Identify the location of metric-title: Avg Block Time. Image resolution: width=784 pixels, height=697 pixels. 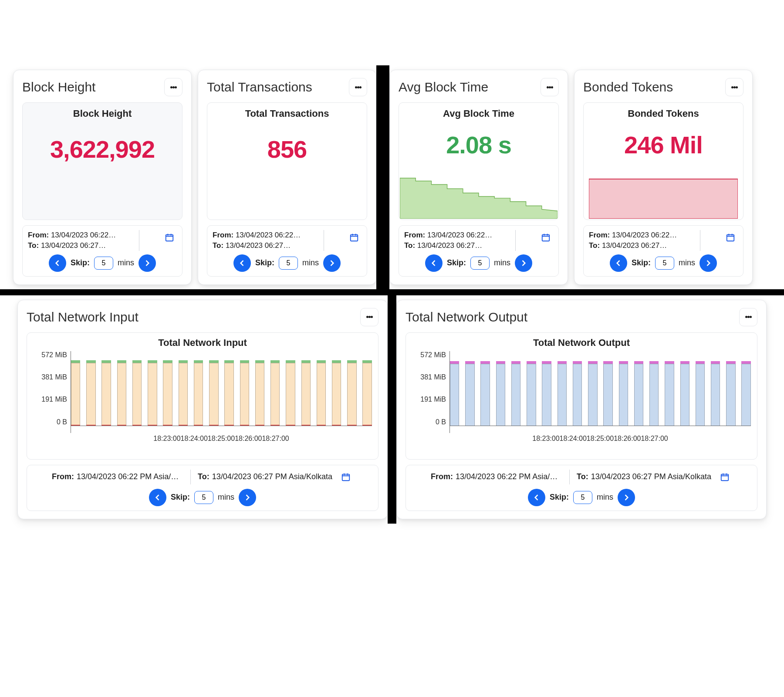
(479, 114).